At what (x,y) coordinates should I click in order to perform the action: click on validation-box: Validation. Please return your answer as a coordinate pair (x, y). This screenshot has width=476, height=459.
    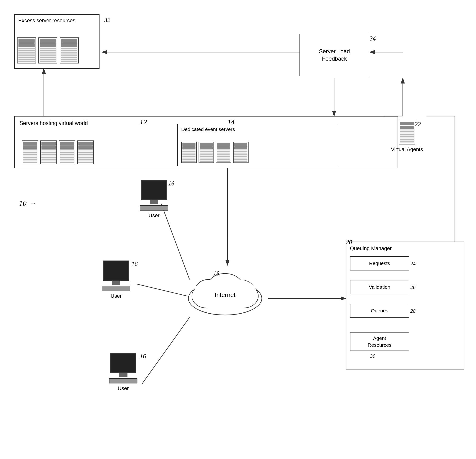
    Looking at the image, I should click on (380, 287).